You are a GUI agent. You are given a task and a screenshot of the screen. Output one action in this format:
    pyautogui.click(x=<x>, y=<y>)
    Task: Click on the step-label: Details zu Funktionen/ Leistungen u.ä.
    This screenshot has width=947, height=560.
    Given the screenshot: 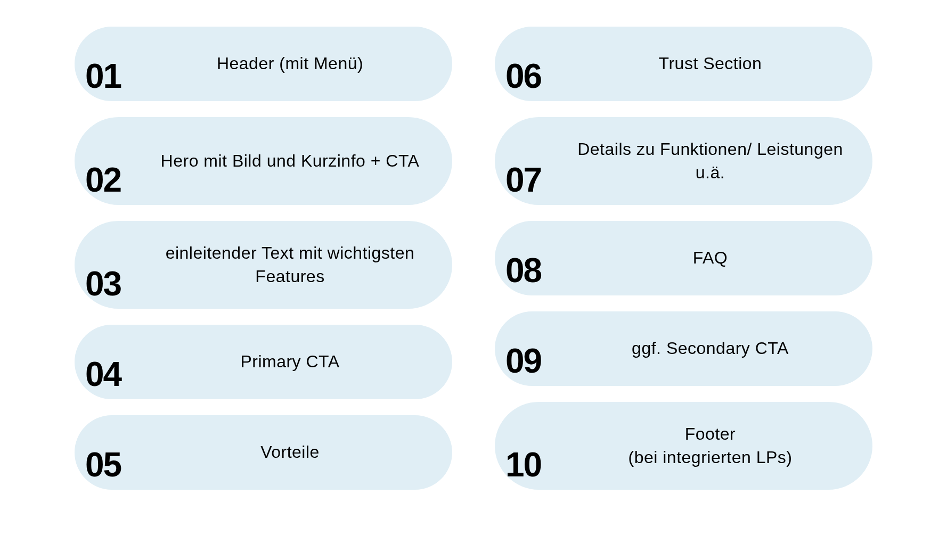 What is the action you would take?
    pyautogui.click(x=711, y=161)
    